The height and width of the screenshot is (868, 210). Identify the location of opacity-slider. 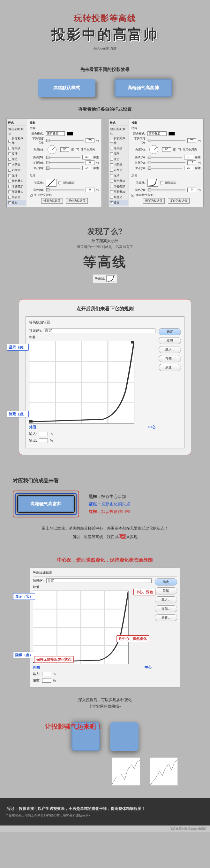
(65, 140).